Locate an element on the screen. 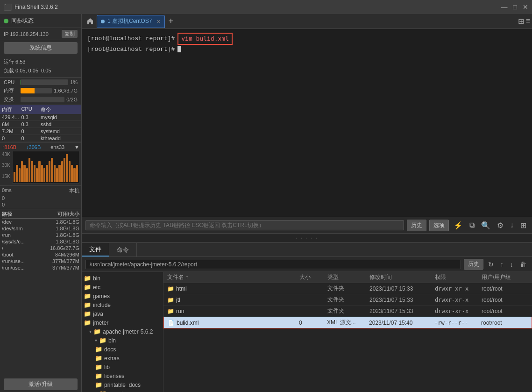  upload-icon: ⊞ is located at coordinates (523, 225).